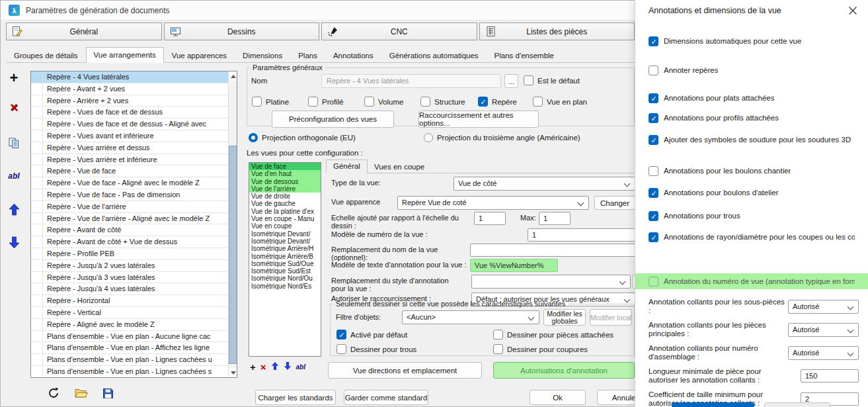  I want to click on view-item: Vue d'en haut, so click(285, 173).